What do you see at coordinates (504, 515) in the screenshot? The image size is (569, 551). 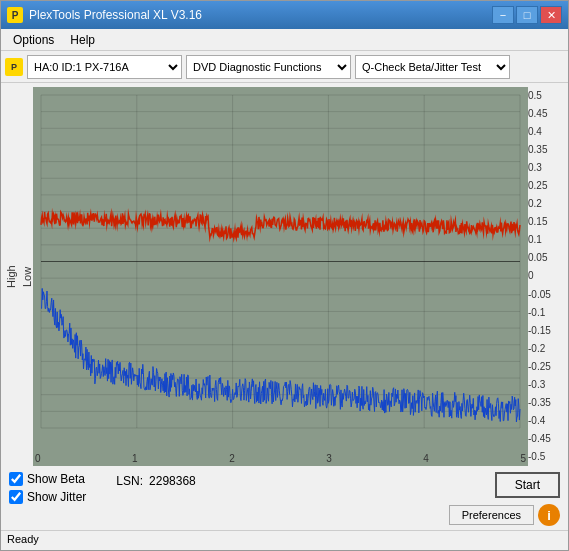 I see `preferences-row: Preferences i` at bounding box center [504, 515].